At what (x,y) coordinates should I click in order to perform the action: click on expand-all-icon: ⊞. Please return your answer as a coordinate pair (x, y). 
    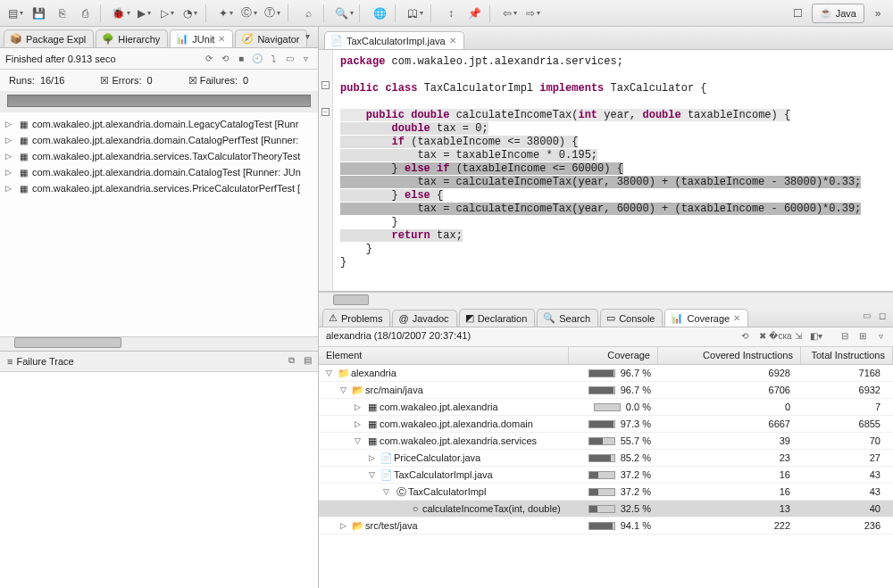
    Looking at the image, I should click on (863, 335).